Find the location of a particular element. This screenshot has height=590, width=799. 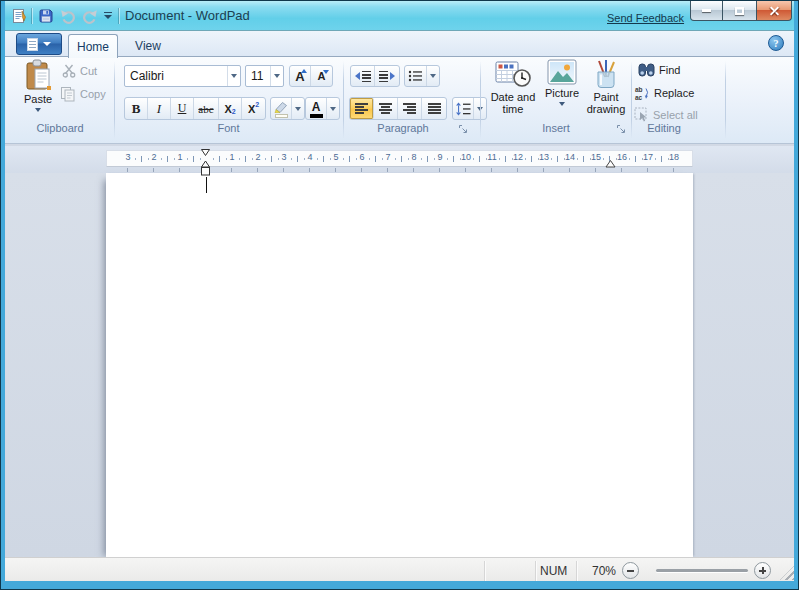

picture-button: Picture is located at coordinates (562, 82).